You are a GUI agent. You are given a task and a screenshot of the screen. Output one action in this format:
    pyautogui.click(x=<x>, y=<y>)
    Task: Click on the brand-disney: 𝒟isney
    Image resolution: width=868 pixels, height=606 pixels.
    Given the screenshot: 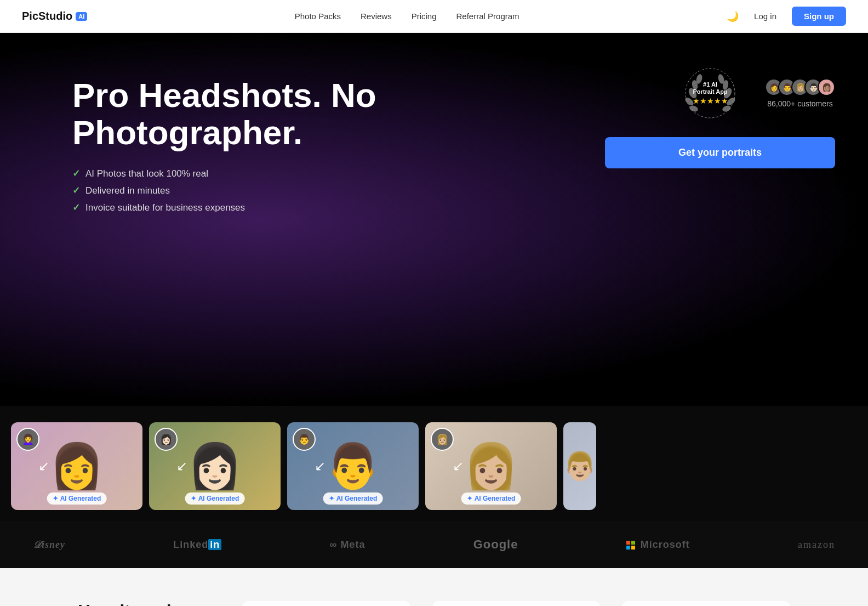 What is the action you would take?
    pyautogui.click(x=49, y=545)
    